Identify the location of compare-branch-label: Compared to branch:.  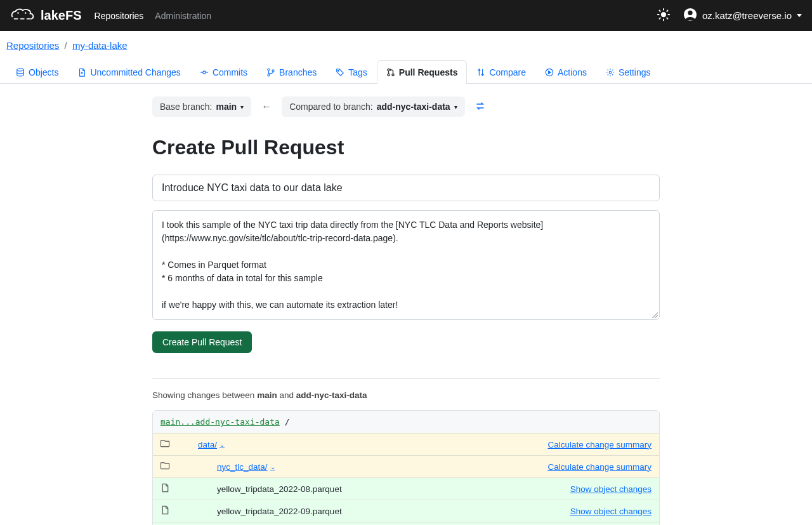
(331, 107).